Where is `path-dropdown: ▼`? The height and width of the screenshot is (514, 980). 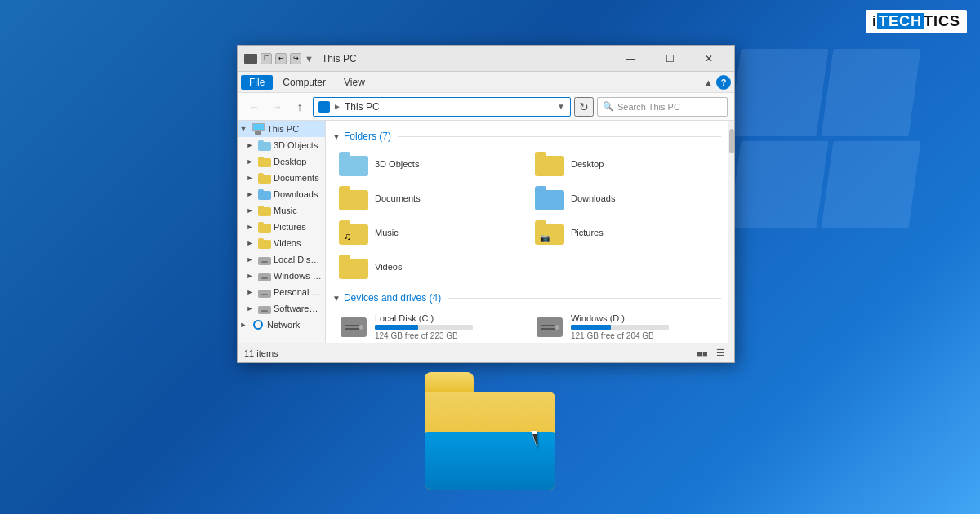 path-dropdown: ▼ is located at coordinates (561, 106).